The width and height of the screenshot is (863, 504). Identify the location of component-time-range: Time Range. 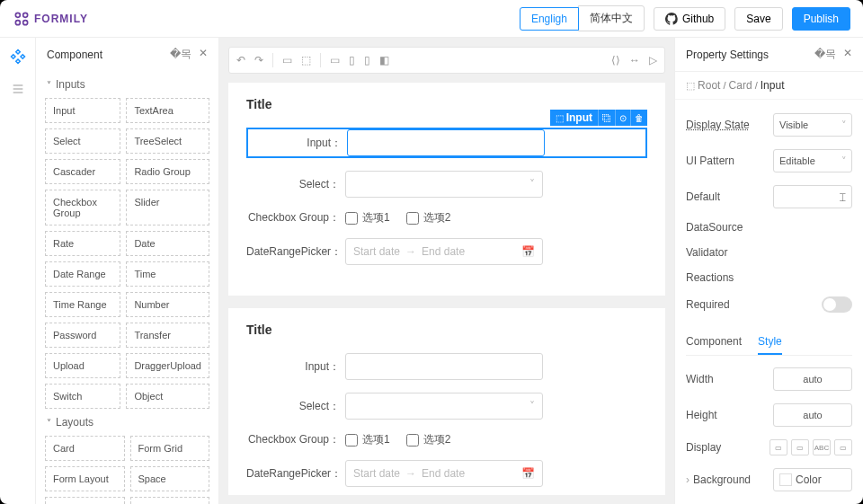
(83, 305).